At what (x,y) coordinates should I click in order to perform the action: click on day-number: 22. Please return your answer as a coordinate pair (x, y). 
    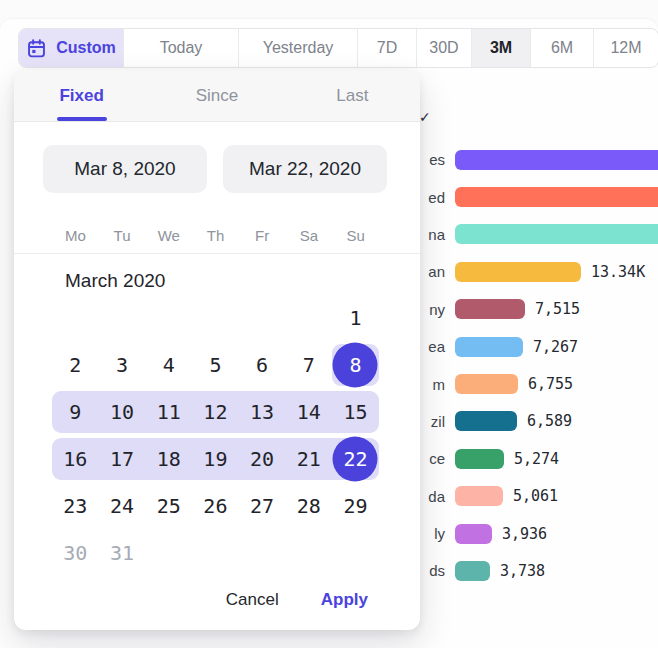
    Looking at the image, I should click on (355, 459).